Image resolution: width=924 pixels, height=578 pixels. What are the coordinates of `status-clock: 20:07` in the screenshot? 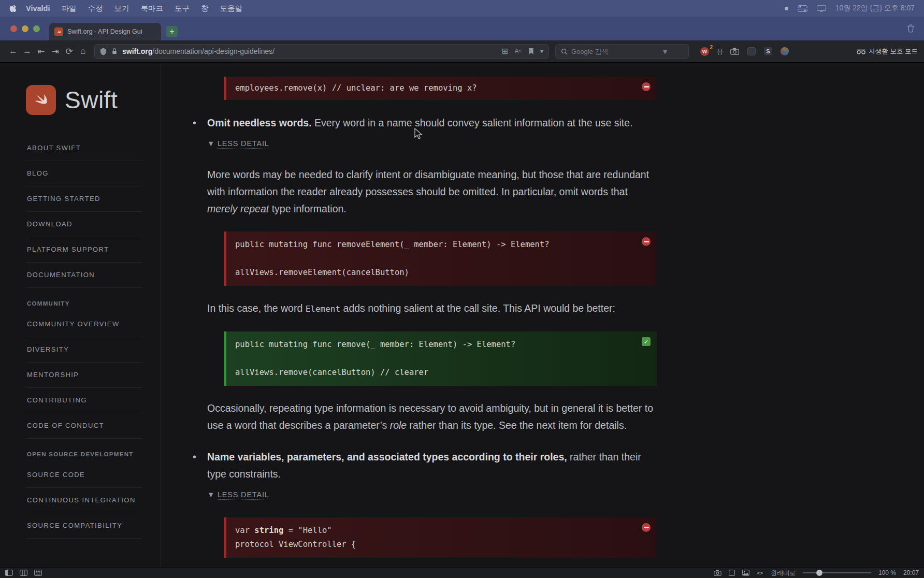 It's located at (911, 573).